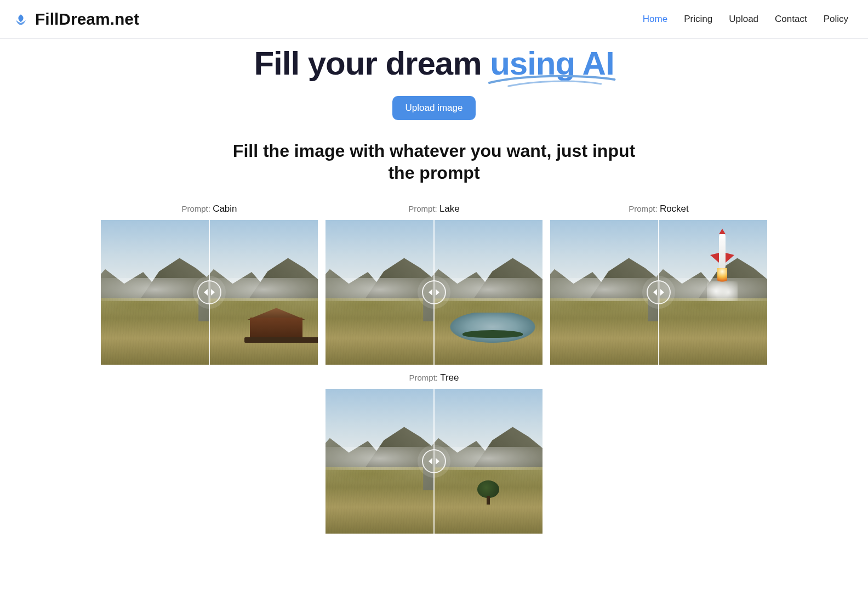  I want to click on hero-headline: Fill your dream using AI, so click(434, 64).